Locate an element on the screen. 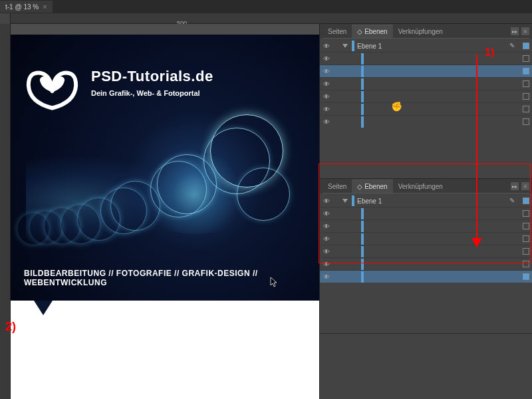  annotation-arrow is located at coordinates (477, 147).